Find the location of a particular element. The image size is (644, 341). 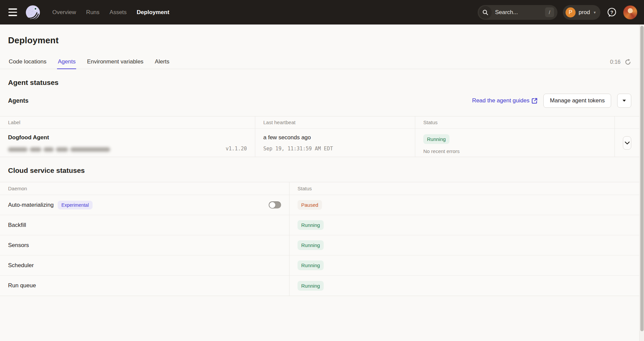

chevron-down-icon: ▾ is located at coordinates (595, 12).